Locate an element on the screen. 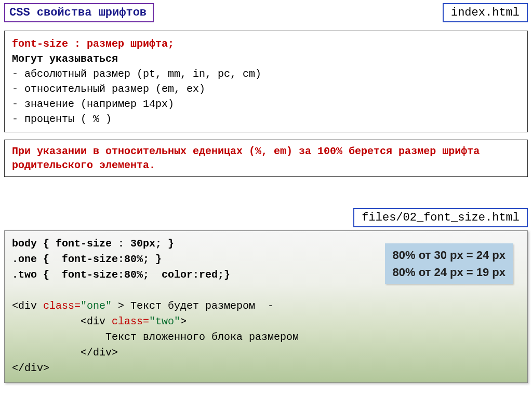 This screenshot has height=398, width=532. calc-line-1: 80% от 30 px = 24 px is located at coordinates (449, 255).